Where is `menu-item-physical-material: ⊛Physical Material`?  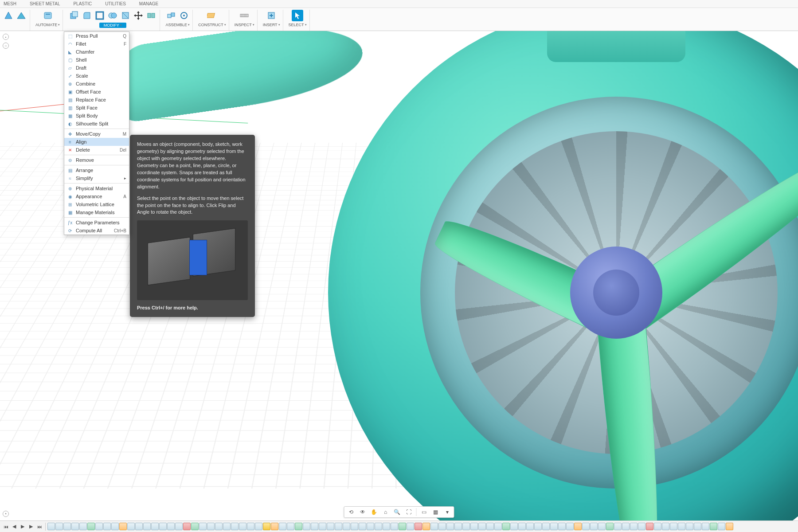
menu-item-physical-material: ⊛Physical Material is located at coordinates (97, 188).